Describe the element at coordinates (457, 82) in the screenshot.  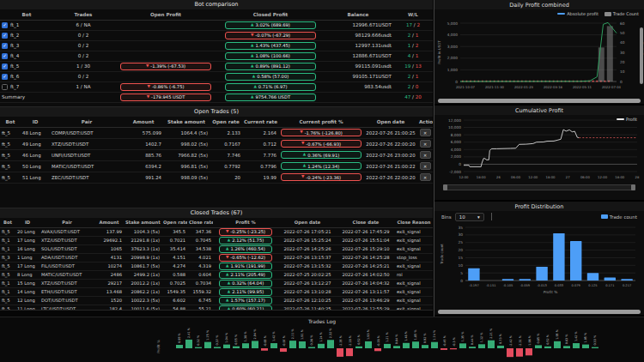
I see `svg-text: 0` at that location.